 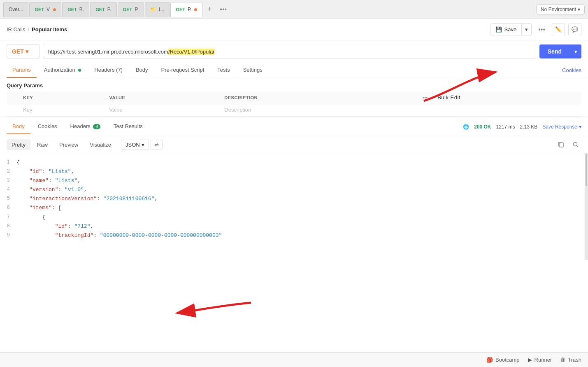 I want to click on wrap-button: ⇌, so click(x=156, y=145).